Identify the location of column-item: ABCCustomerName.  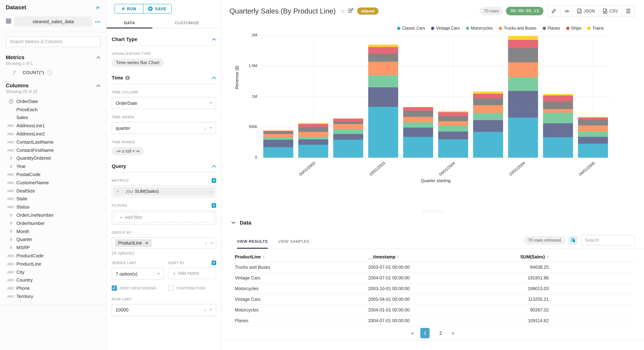
(53, 183).